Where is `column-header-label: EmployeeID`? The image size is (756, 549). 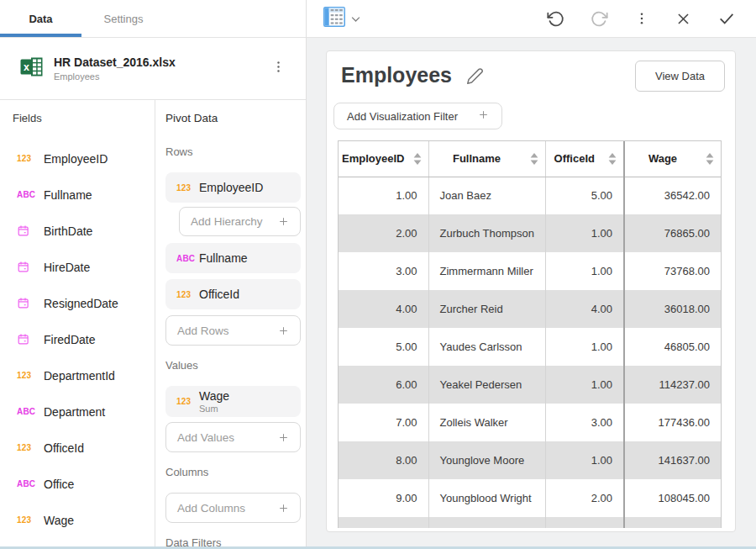 column-header-label: EmployeeID is located at coordinates (373, 158).